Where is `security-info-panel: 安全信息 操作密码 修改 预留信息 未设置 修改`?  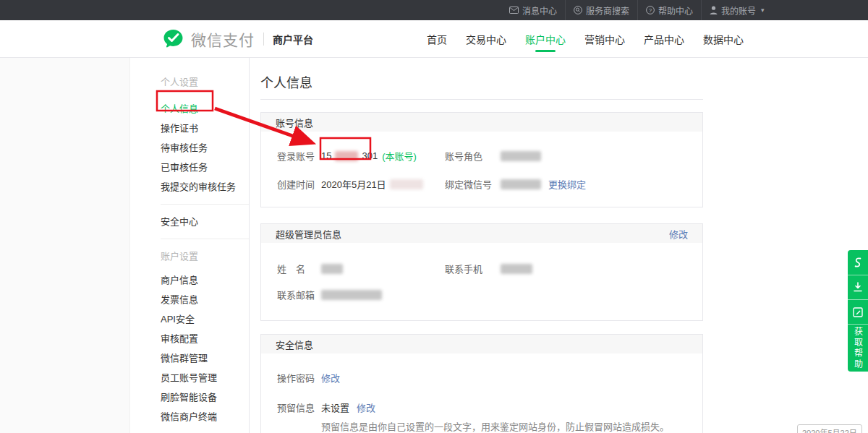 security-info-panel: 安全信息 操作密码 修改 预留信息 未设置 修改 is located at coordinates (482, 383).